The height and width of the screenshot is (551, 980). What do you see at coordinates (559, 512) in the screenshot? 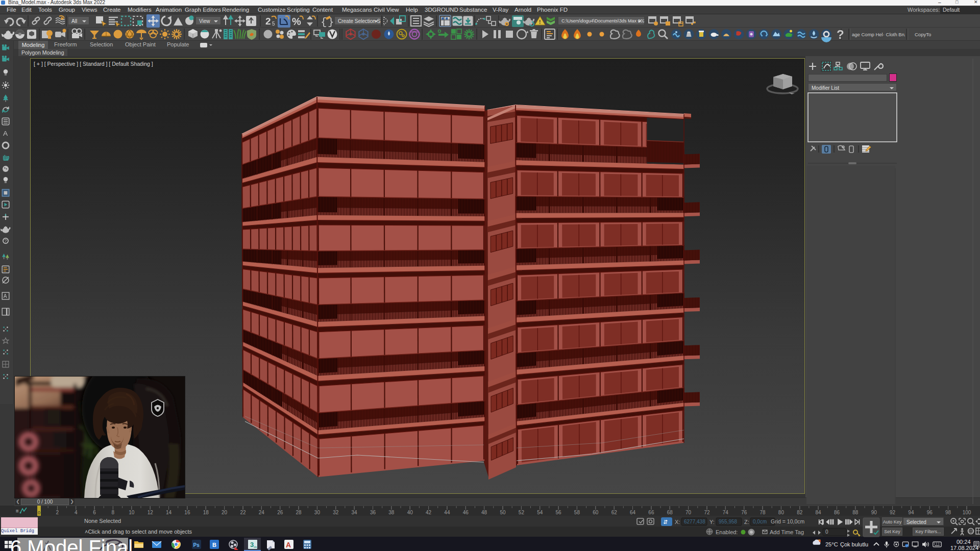
I see `svg-text: 56` at bounding box center [559, 512].